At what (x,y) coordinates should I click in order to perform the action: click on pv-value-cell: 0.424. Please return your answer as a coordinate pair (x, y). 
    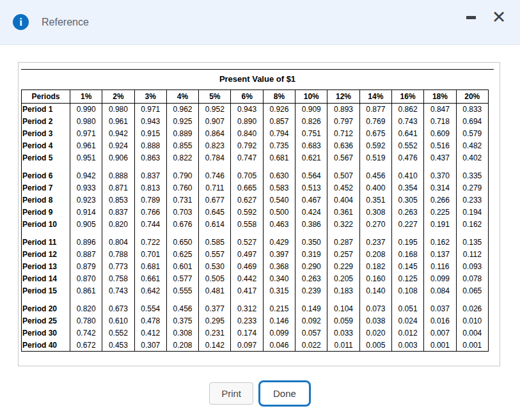
    Looking at the image, I should click on (311, 212).